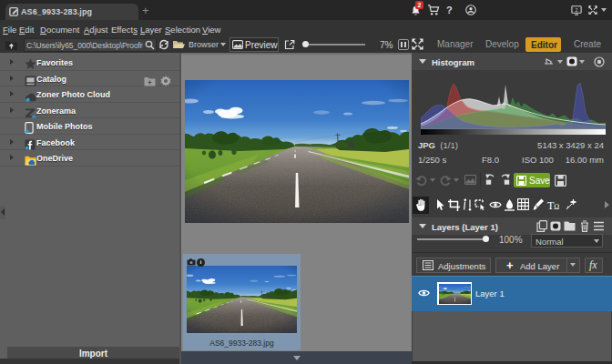 The height and width of the screenshot is (364, 612). What do you see at coordinates (576, 10) in the screenshot?
I see `svg-text: 2` at bounding box center [576, 10].